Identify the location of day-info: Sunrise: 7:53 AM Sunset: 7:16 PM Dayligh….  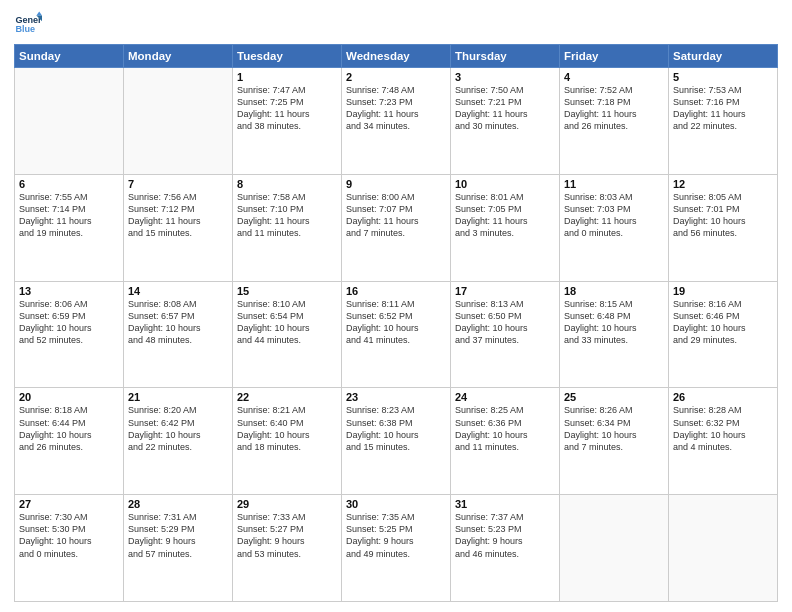
(723, 108).